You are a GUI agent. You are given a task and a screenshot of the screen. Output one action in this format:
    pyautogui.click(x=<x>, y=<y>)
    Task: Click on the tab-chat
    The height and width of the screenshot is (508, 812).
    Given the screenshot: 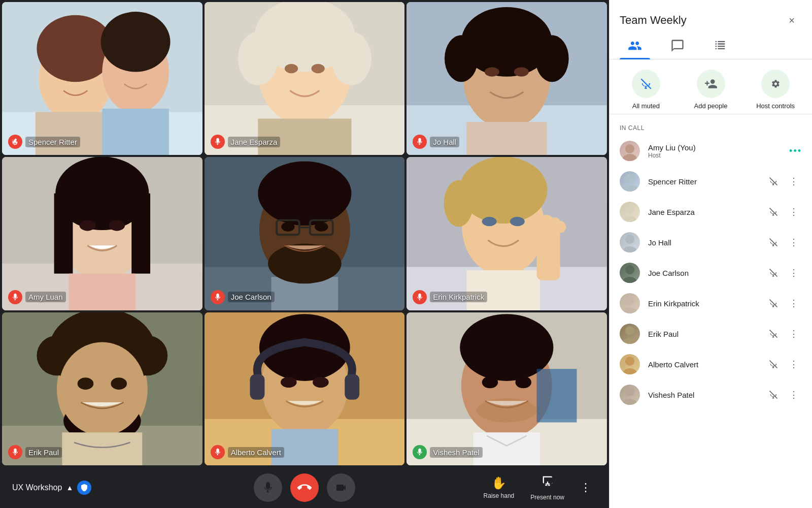 What is the action you would take?
    pyautogui.click(x=678, y=47)
    